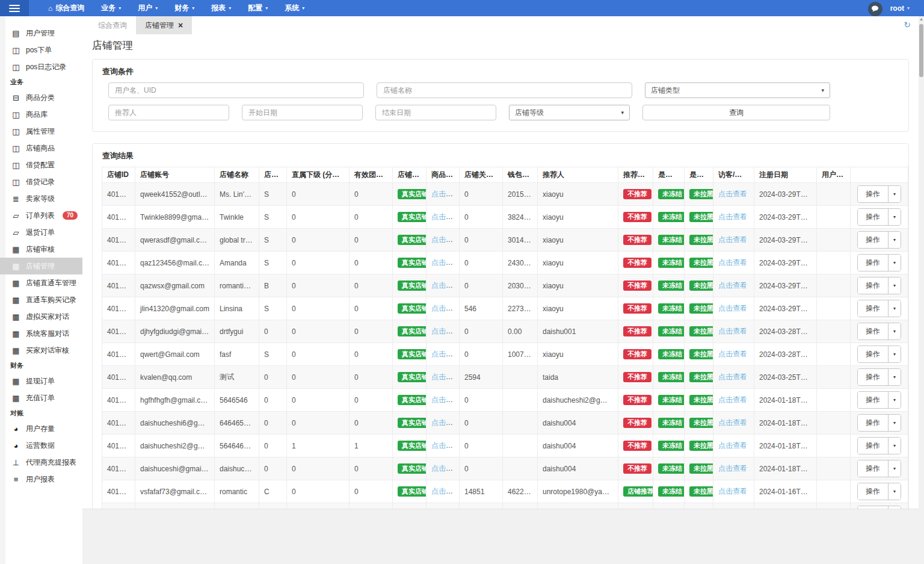 The width and height of the screenshot is (924, 564). Describe the element at coordinates (41, 266) in the screenshot. I see `sidebar-item: ▦店铺管理` at that location.